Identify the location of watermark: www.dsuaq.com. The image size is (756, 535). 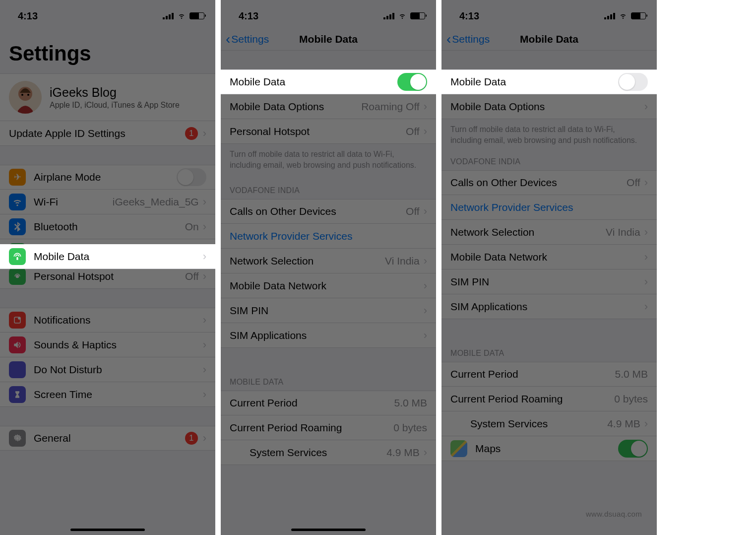
(614, 514).